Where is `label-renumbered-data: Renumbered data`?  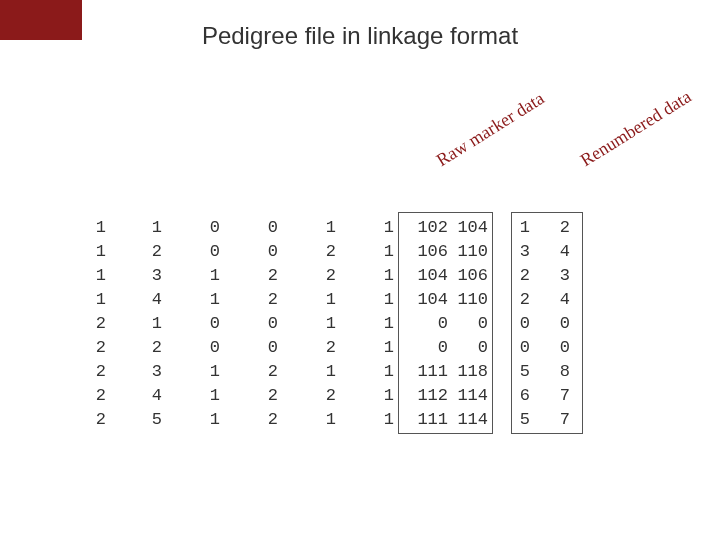 label-renumbered-data: Renumbered data is located at coordinates (636, 128).